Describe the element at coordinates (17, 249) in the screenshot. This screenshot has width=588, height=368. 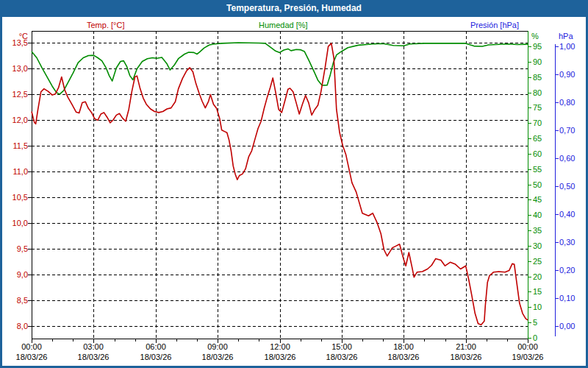
I see `temp-tick-label: 9,5` at that location.